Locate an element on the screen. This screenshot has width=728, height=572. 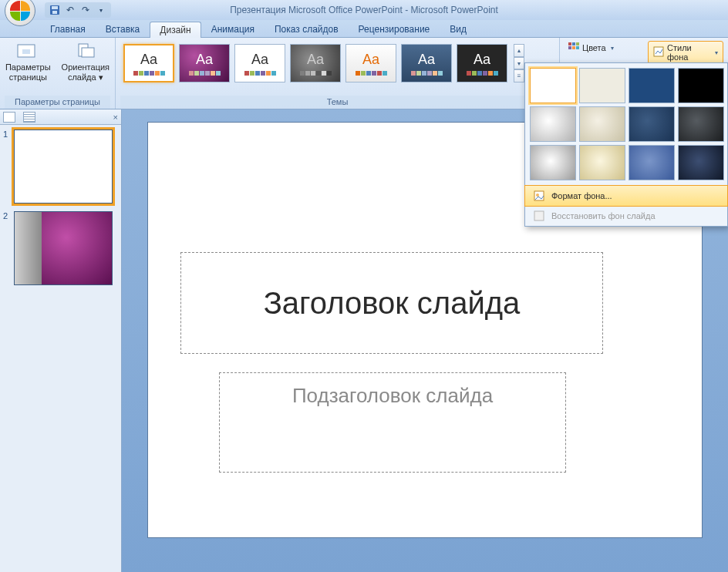
theme-thumb-2: Aa is located at coordinates (204, 63).